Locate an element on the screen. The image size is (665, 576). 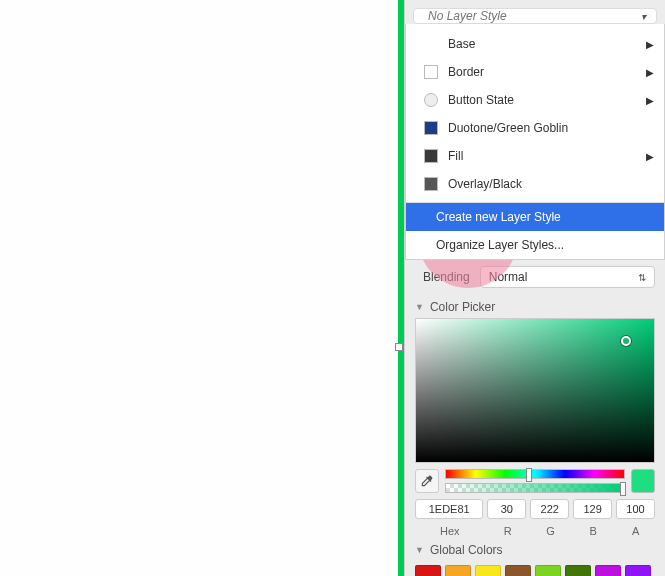
a-input: 100 is located at coordinates (636, 509).